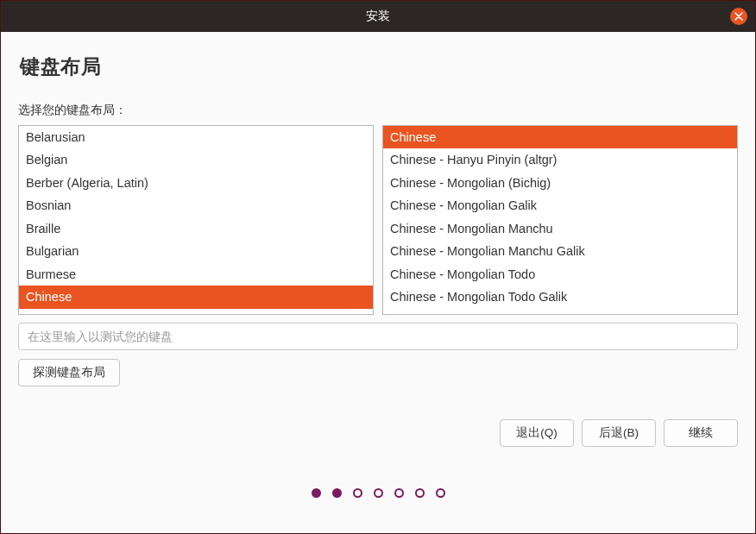 Image resolution: width=756 pixels, height=534 pixels. What do you see at coordinates (196, 274) in the screenshot?
I see `layout-item: Burmese` at bounding box center [196, 274].